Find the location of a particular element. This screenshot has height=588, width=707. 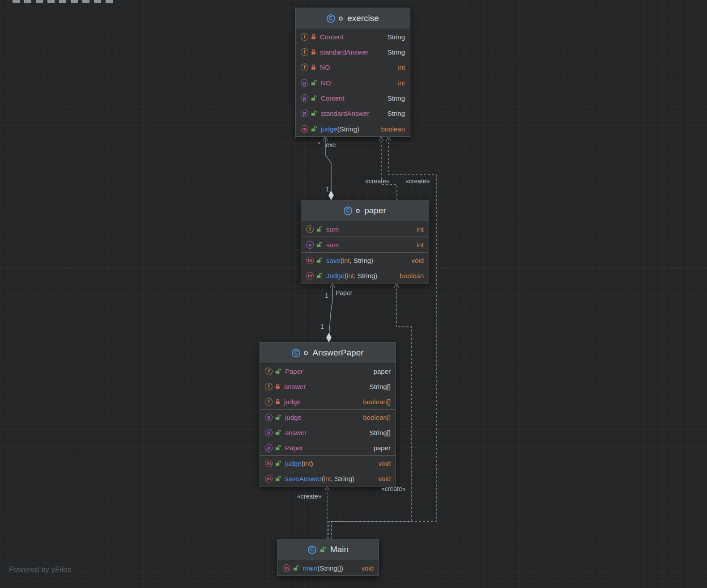

member-name: NO is located at coordinates (325, 67).